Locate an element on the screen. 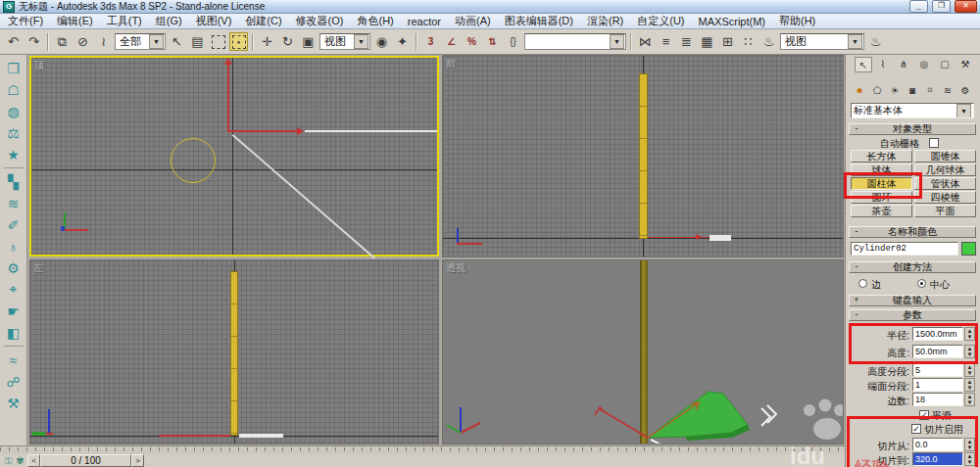 The height and width of the screenshot is (467, 980). tab-hierarchy: ⋔ is located at coordinates (904, 64).